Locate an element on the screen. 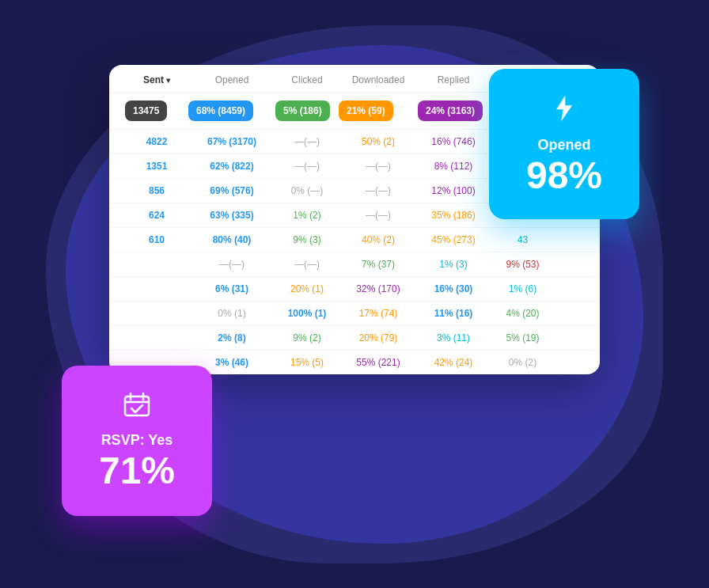 This screenshot has height=588, width=709. summary-downloaded: 21% (59) is located at coordinates (378, 111).